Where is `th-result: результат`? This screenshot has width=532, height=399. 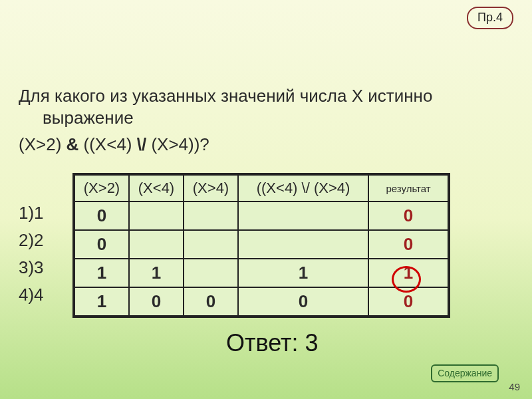 th-result: результат is located at coordinates (408, 188).